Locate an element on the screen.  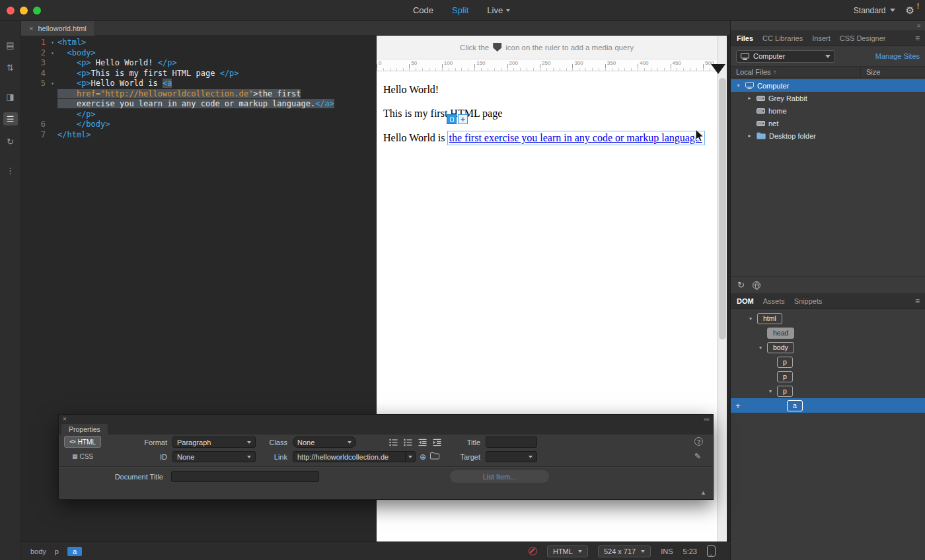
dom-tag-pill: head is located at coordinates (781, 333).